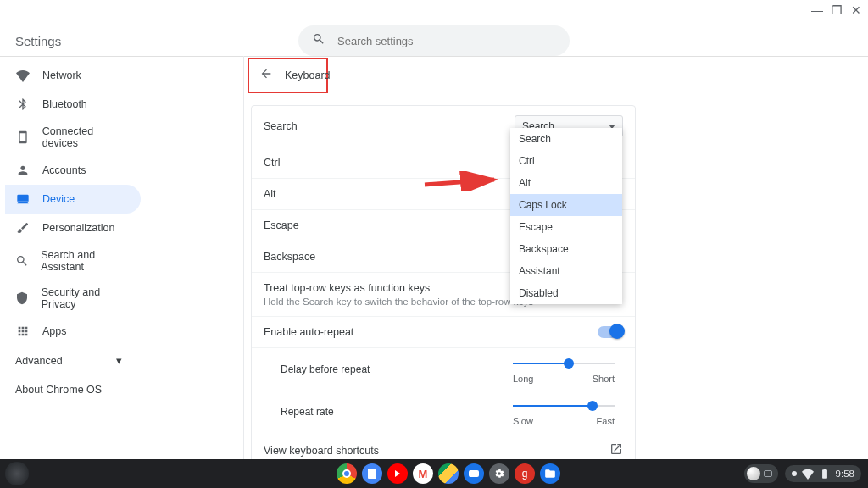  Describe the element at coordinates (761, 474) in the screenshot. I see `avatar-pill` at that location.